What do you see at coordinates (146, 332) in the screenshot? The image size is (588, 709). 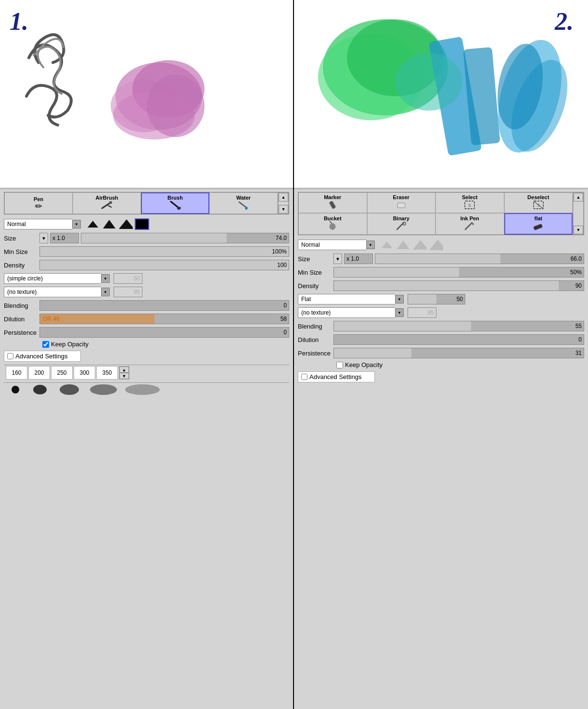 I see `panel1-persistence-row: Persistence 0` at bounding box center [146, 332].